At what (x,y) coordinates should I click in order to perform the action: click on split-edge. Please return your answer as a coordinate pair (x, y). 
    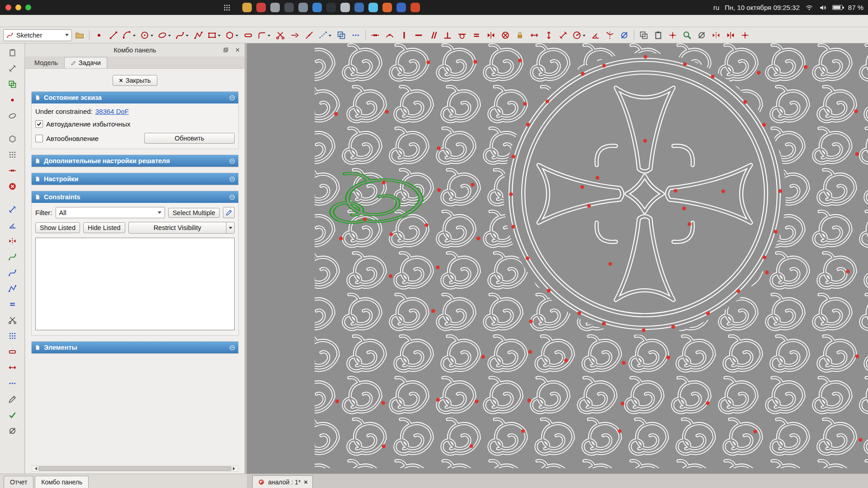
    Looking at the image, I should click on (309, 35).